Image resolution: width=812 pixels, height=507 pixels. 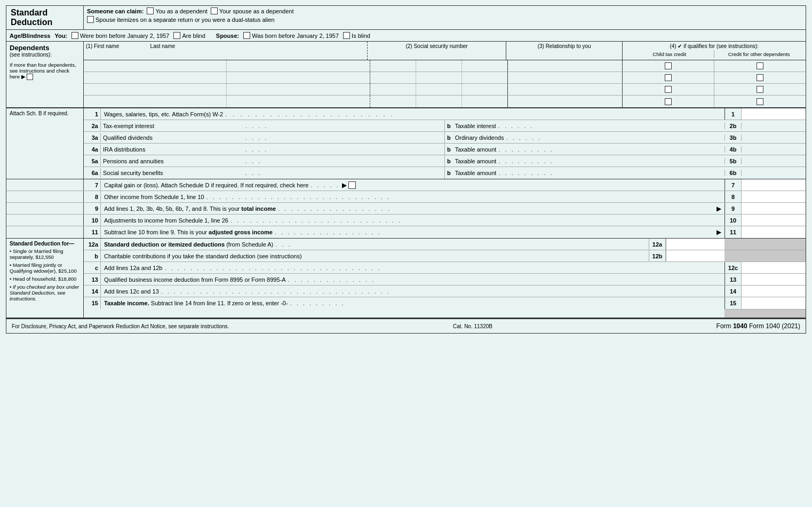 What do you see at coordinates (265, 126) in the screenshot?
I see `line2a-left: 2a Tax-exempt interest . . . .` at bounding box center [265, 126].